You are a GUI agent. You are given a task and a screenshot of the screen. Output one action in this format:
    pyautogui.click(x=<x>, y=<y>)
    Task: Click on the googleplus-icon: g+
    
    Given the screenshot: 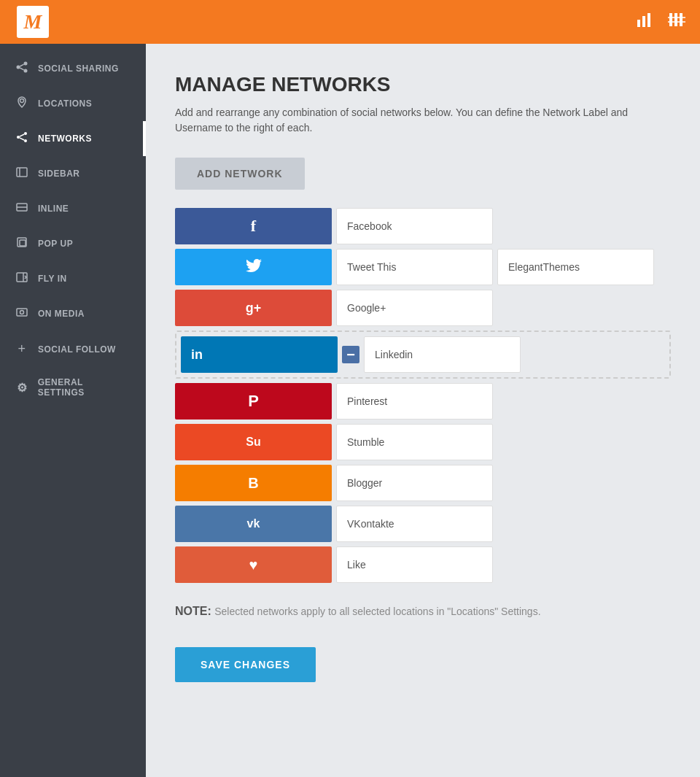 What is the action you would take?
    pyautogui.click(x=254, y=308)
    